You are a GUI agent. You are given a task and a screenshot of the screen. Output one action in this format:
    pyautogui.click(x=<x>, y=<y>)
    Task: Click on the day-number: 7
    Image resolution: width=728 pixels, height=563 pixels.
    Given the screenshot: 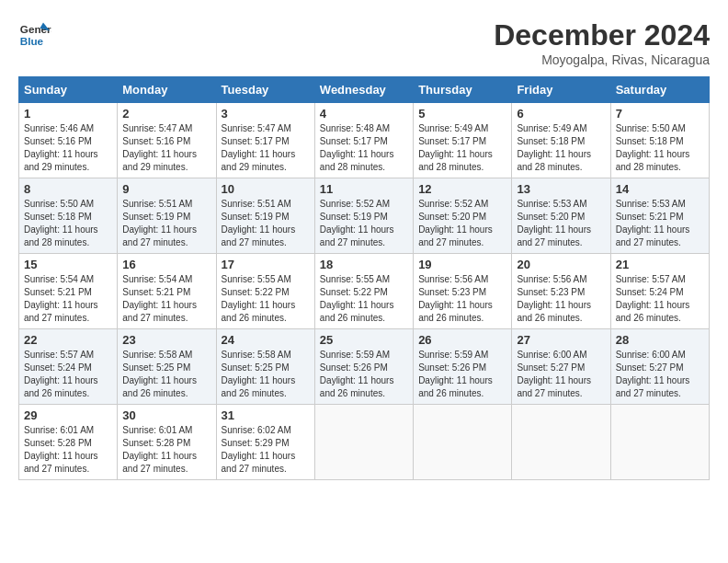 What is the action you would take?
    pyautogui.click(x=660, y=114)
    